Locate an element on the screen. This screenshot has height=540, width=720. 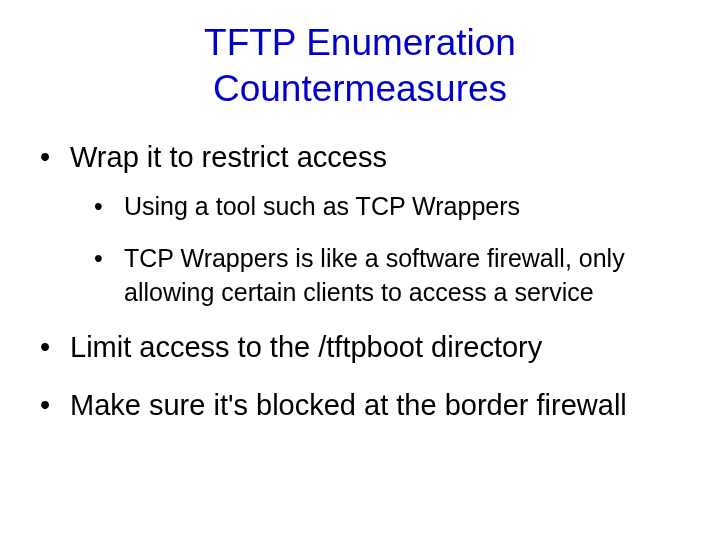
bullet-1-sub-2-text: TCP Wrappers is like a software firewall… is located at coordinates (374, 275).